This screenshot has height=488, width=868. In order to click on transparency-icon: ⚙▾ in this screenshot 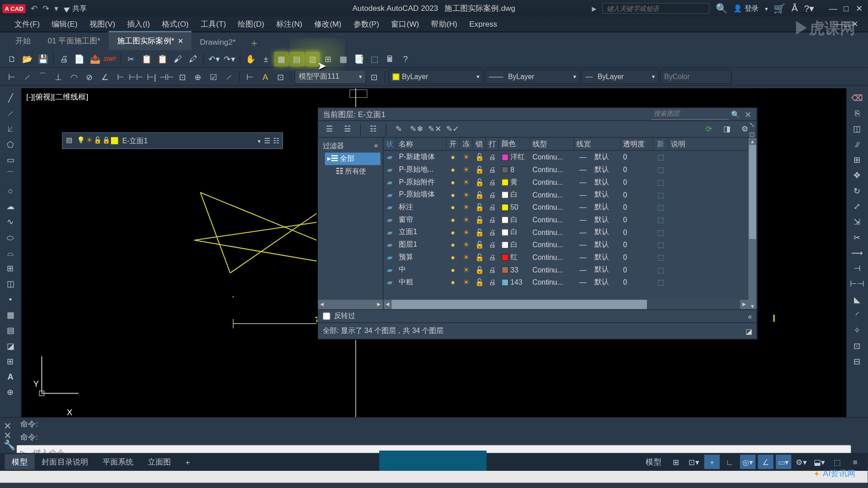, I will do `click(802, 462)`.